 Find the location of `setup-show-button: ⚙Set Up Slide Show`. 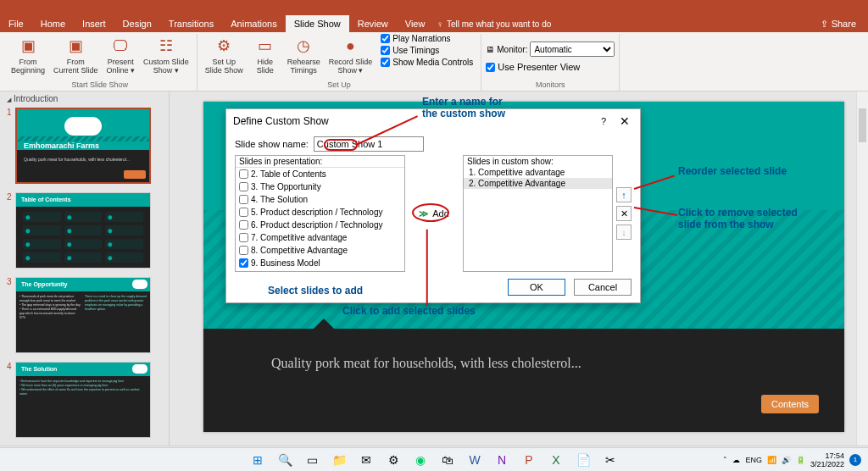

setup-show-button: ⚙Set Up Slide Show is located at coordinates (224, 55).